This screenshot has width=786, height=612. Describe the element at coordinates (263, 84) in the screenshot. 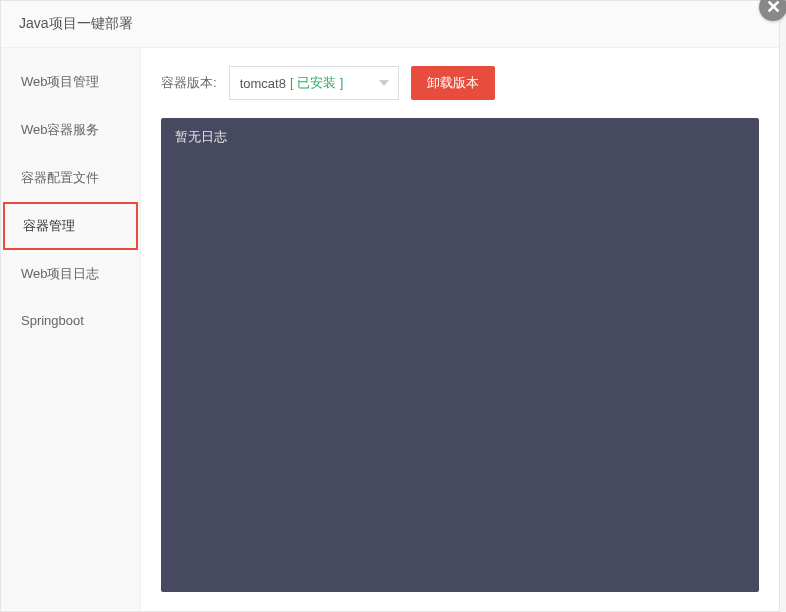

I see `selected-version-text: tomcat8` at that location.